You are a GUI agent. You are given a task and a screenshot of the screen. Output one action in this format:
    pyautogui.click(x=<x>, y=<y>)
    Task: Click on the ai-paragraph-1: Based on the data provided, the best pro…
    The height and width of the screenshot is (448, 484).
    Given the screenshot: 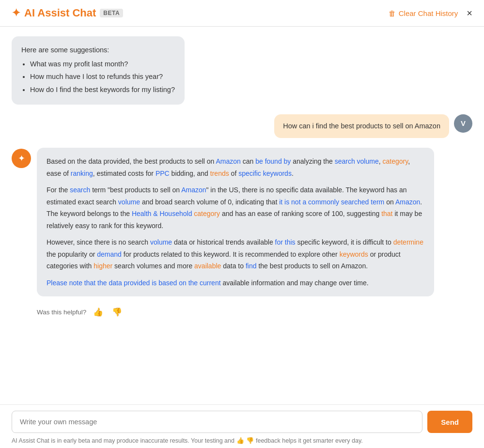 What is the action you would take?
    pyautogui.click(x=235, y=168)
    